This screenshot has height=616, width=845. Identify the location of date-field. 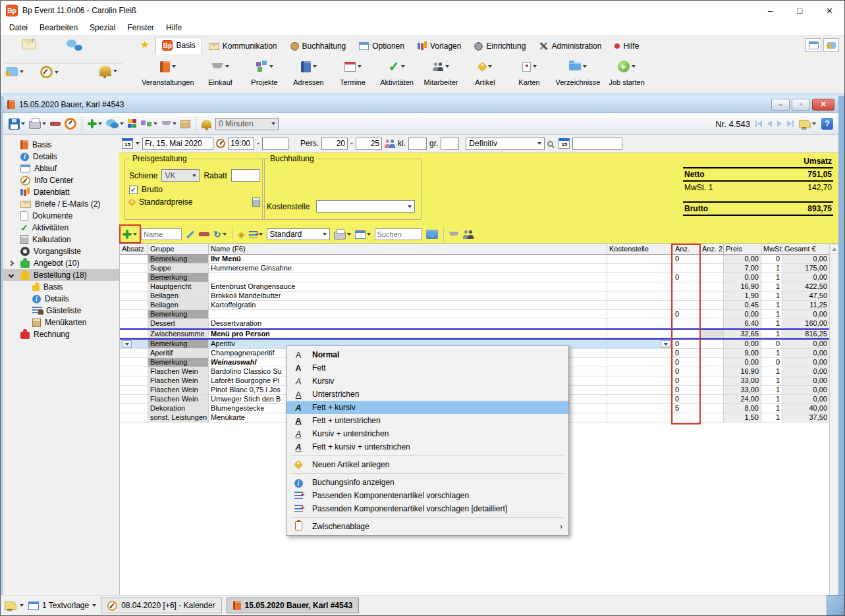
(178, 143).